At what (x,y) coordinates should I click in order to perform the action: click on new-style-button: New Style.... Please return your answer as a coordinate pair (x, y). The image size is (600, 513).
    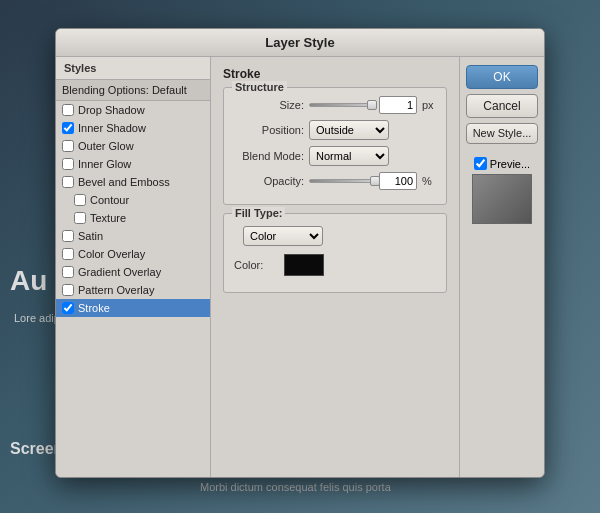
    Looking at the image, I should click on (502, 134).